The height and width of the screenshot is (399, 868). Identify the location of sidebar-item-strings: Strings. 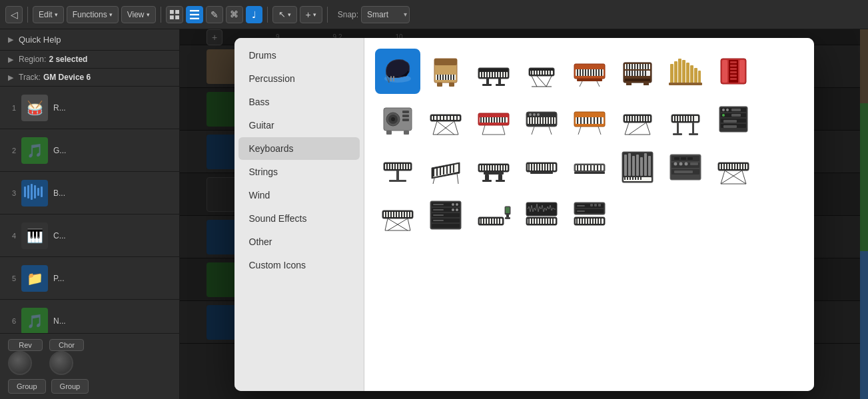
(299, 172).